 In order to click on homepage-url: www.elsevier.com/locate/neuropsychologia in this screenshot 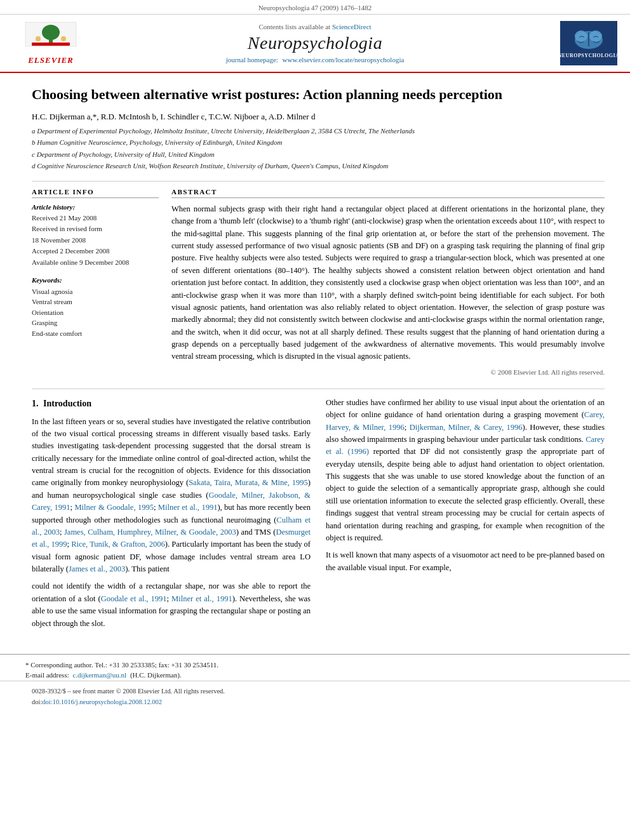, I will do `click(344, 60)`.